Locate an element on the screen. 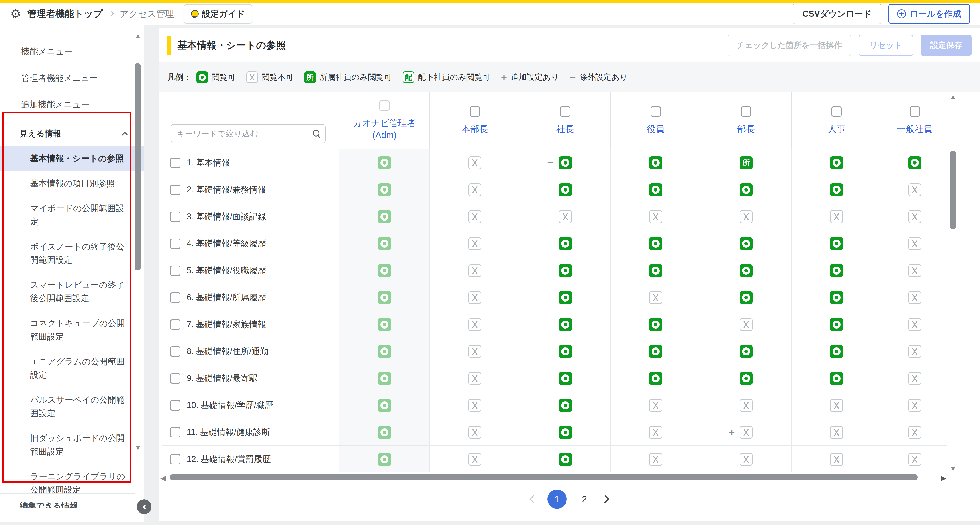  view-denied-icon: + is located at coordinates (746, 432).